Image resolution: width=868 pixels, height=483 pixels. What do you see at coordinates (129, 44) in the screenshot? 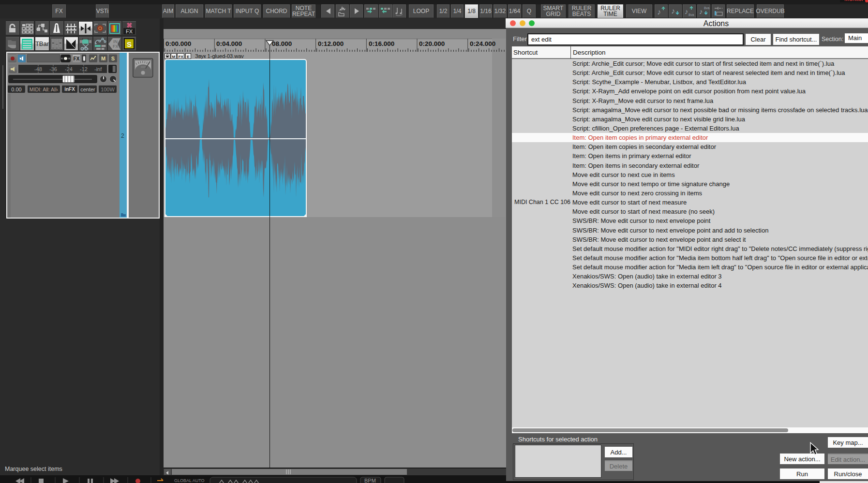
I see `svg-text: S` at bounding box center [129, 44].